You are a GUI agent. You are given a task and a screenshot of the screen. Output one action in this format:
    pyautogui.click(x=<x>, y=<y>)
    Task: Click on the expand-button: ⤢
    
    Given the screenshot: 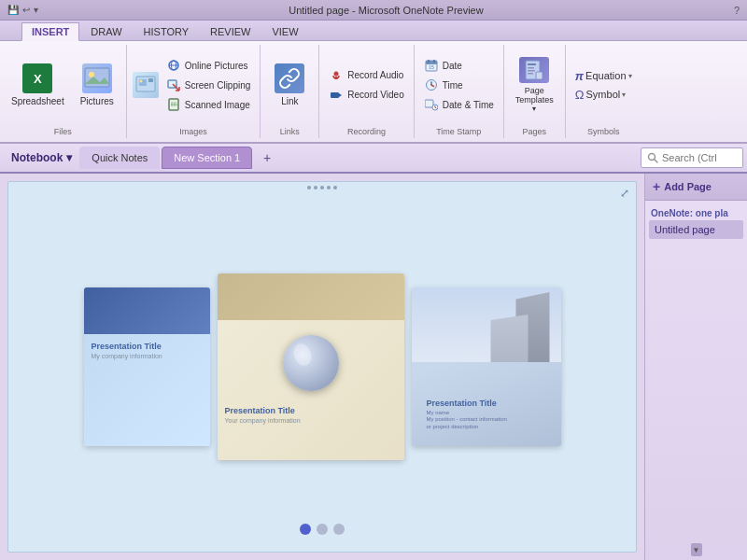 What is the action you would take?
    pyautogui.click(x=625, y=193)
    